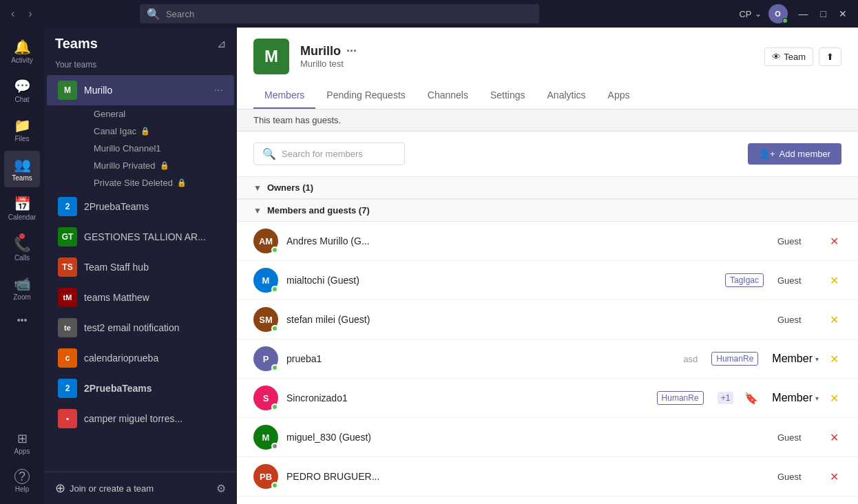 The height and width of the screenshot is (504, 858). What do you see at coordinates (140, 328) in the screenshot?
I see `team-item-test2: te test2 email notification ···` at bounding box center [140, 328].